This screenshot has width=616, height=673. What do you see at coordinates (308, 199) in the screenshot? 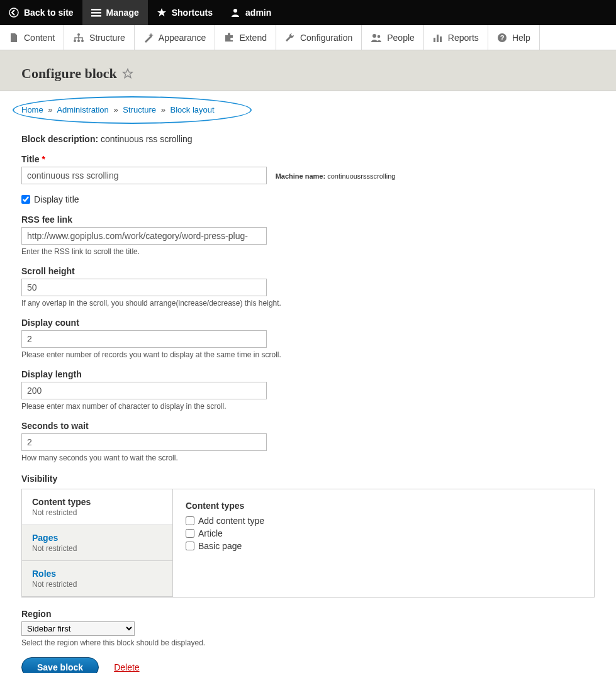
I see `display-title-row: Display title` at bounding box center [308, 199].